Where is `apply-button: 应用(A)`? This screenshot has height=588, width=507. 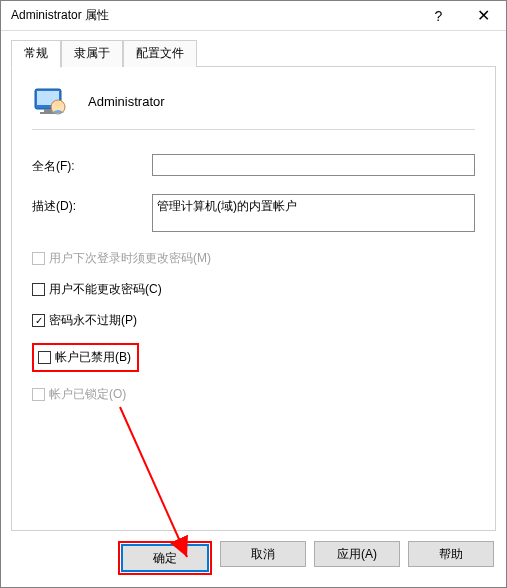 apply-button: 应用(A) is located at coordinates (357, 554).